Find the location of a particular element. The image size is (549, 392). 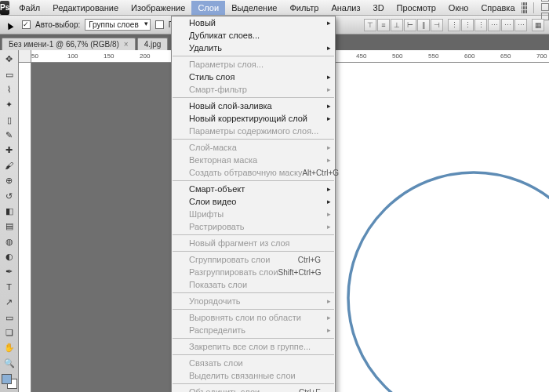

crop-tool-icon: ▯ is located at coordinates (9, 121).